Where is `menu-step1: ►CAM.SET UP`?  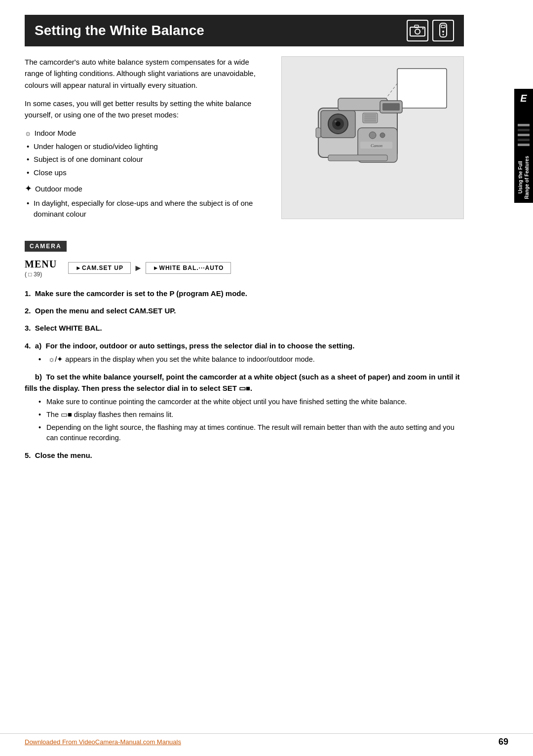
menu-step1: ►CAM.SET UP is located at coordinates (100, 268).